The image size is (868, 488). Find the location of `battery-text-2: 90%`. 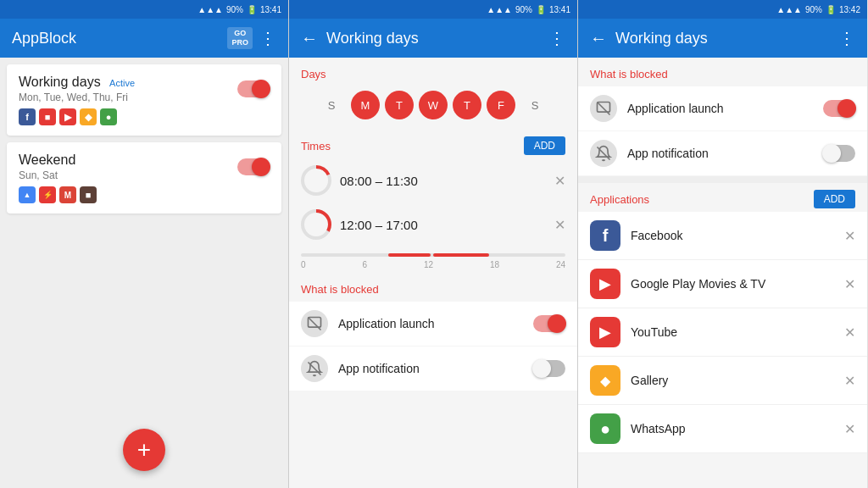

battery-text-2: 90% is located at coordinates (524, 10).